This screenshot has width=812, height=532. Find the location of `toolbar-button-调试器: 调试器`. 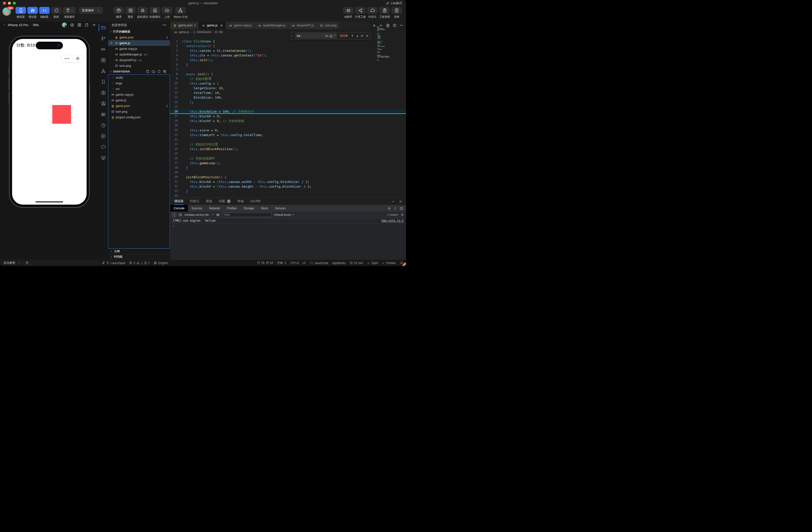

toolbar-button-调试器: 调试器 is located at coordinates (33, 13).